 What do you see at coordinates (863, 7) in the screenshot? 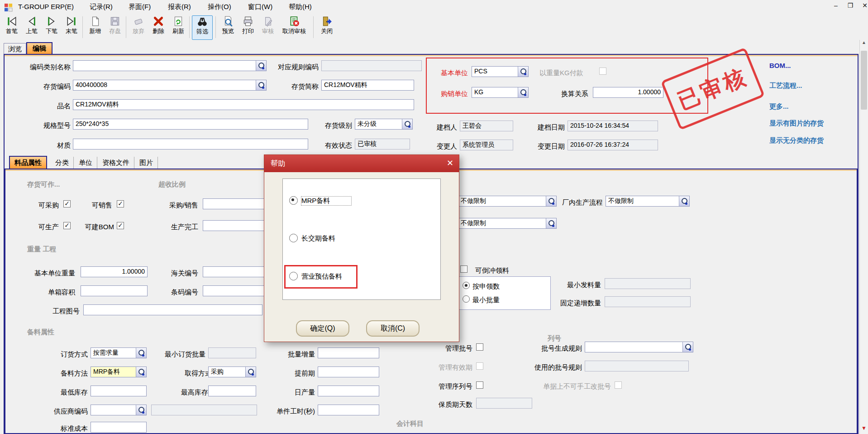
I see `close-button: ✕` at bounding box center [863, 7].